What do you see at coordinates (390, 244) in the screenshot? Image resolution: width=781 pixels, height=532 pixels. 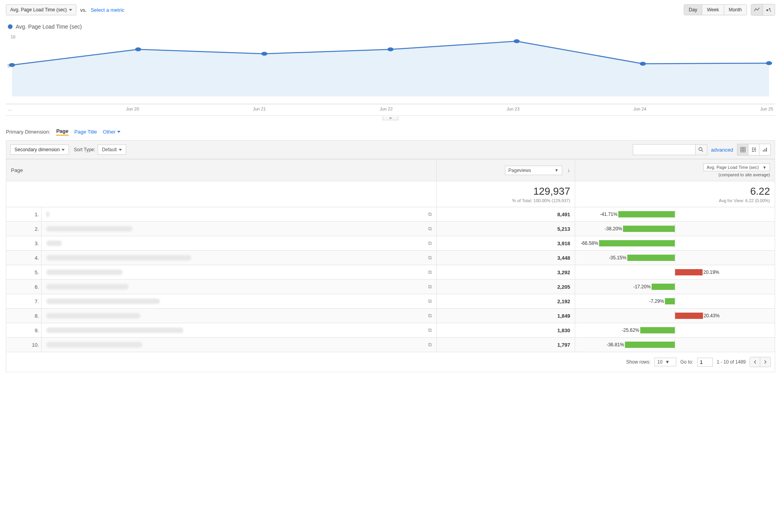 I see `table-row: 3.⧉3,918-66.58%` at bounding box center [390, 244].